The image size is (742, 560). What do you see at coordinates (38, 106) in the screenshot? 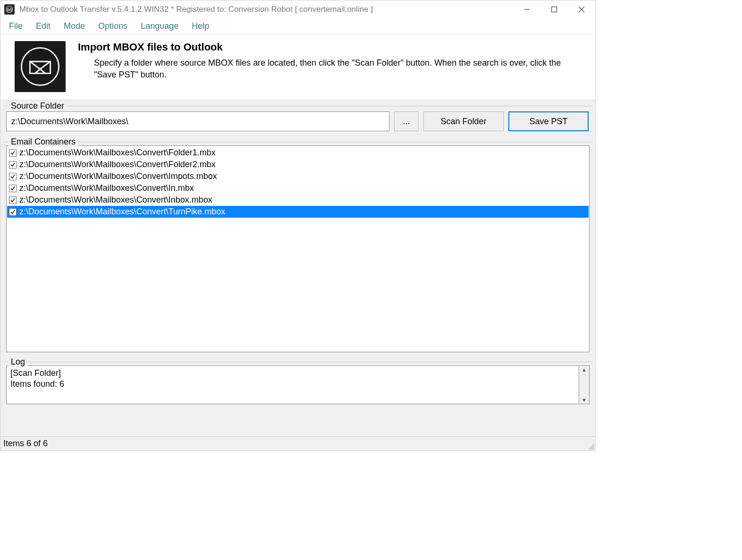
I see `source-folder-label: Source Folder` at bounding box center [38, 106].